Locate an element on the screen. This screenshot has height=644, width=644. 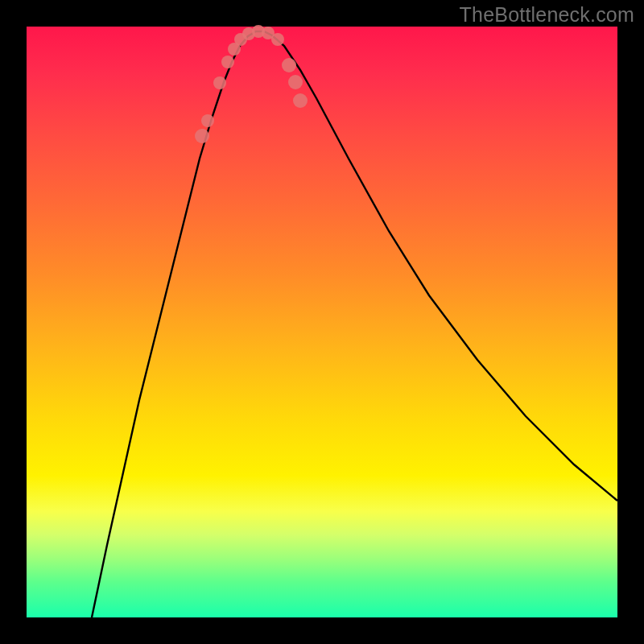
watermark-text: TheBottleneck.com is located at coordinates (547, 14).